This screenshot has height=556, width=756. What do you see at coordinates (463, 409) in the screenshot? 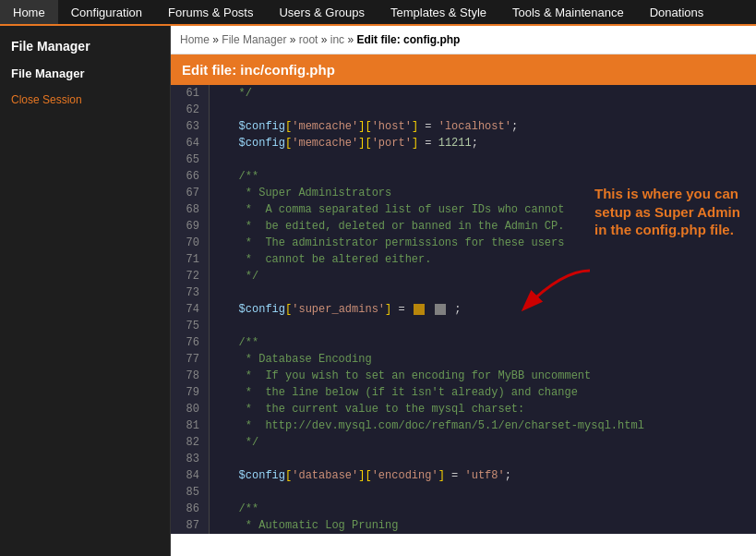
I see `code-line-80: 80 * the current value to the mysql char…` at bounding box center [463, 409].